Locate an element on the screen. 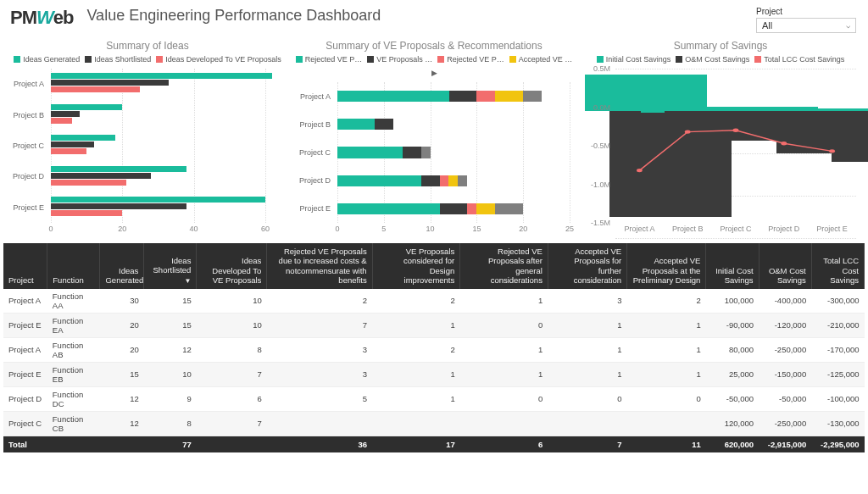 The width and height of the screenshot is (868, 494). chart-savings: Summary of Savings Initial Cost SavingsO… is located at coordinates (721, 139).